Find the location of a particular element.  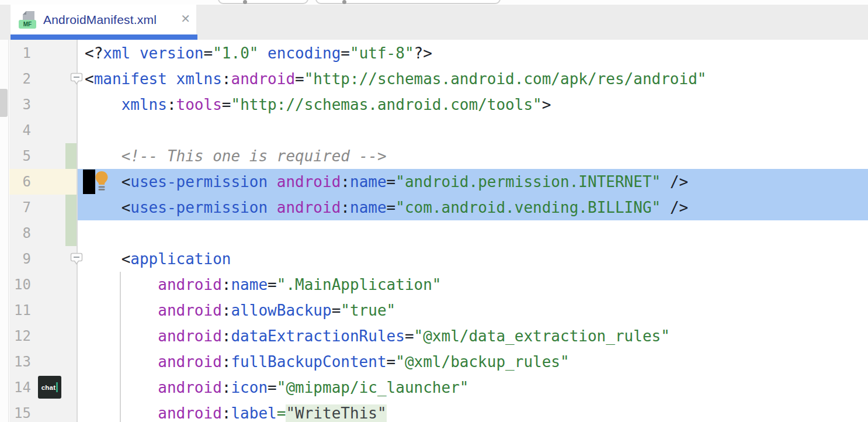

code-line-13: android:fullBackupContent="@xml/backup_r… is located at coordinates (473, 362).